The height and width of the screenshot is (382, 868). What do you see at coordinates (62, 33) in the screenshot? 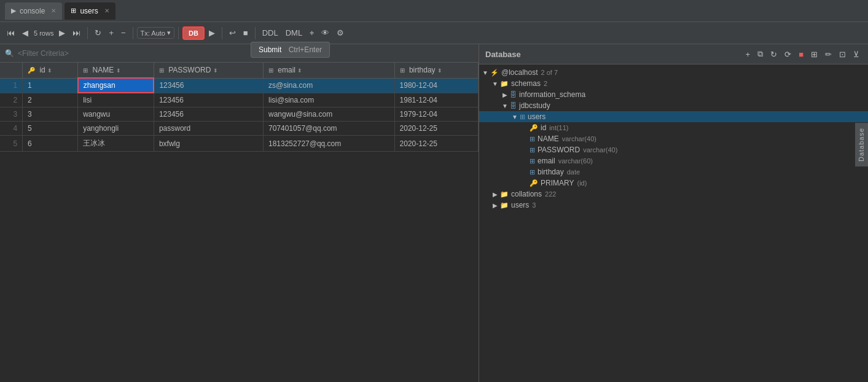
I see `nav-next-button: ▶` at bounding box center [62, 33].